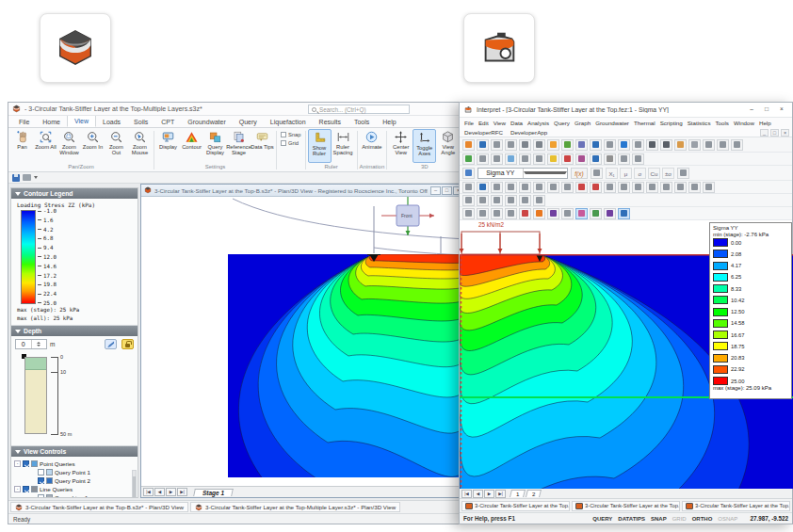  I want to click on ribbon-tab: View, so click(81, 121).